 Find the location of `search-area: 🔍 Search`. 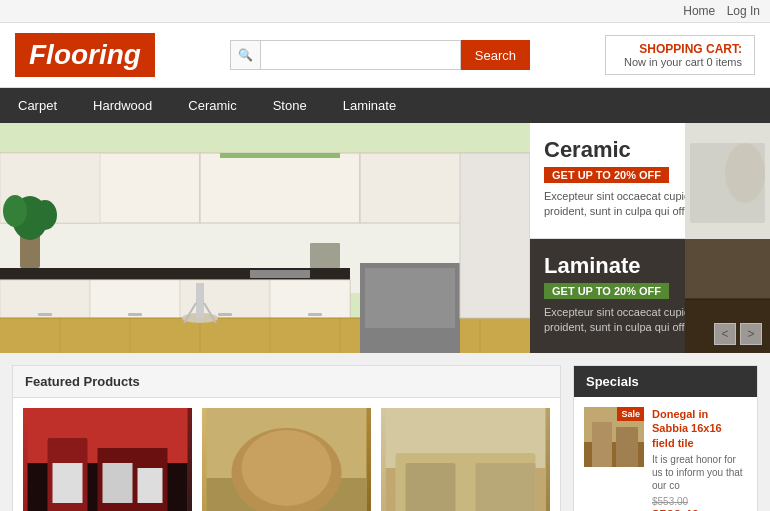

search-area: 🔍 Search is located at coordinates (380, 55).